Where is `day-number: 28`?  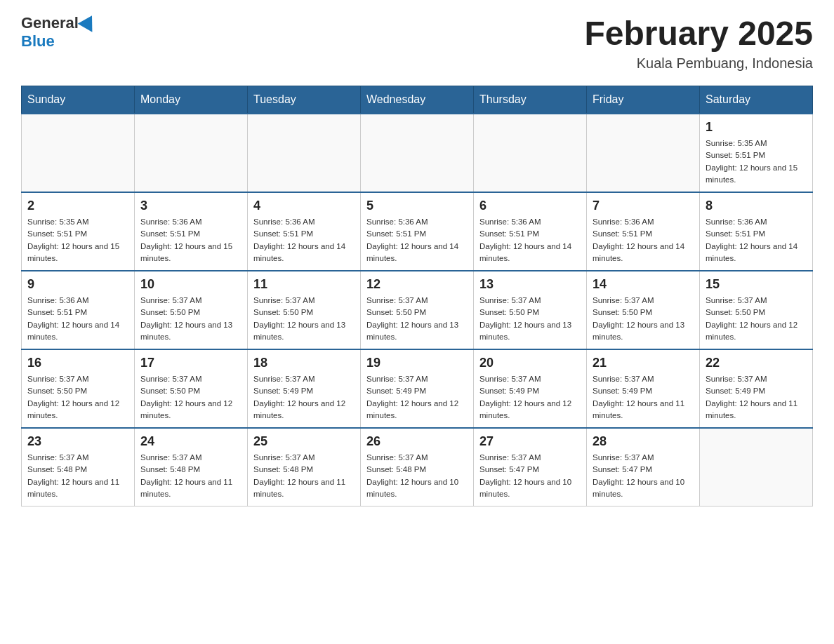
day-number: 28 is located at coordinates (643, 442).